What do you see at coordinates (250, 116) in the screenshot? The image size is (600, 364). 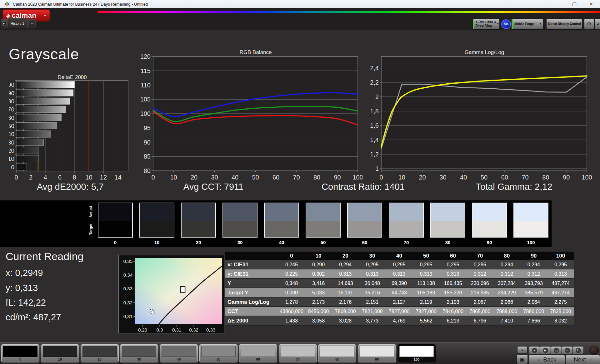 I see `rgb-balance-chart: 8085909510010511011512001020304050607080…` at bounding box center [250, 116].